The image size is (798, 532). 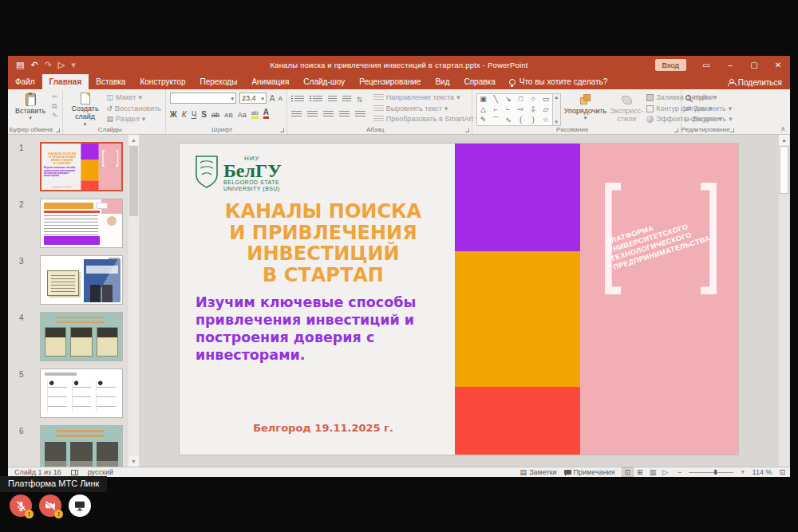 I want to click on sign-in-button: Вход, so click(x=671, y=65).